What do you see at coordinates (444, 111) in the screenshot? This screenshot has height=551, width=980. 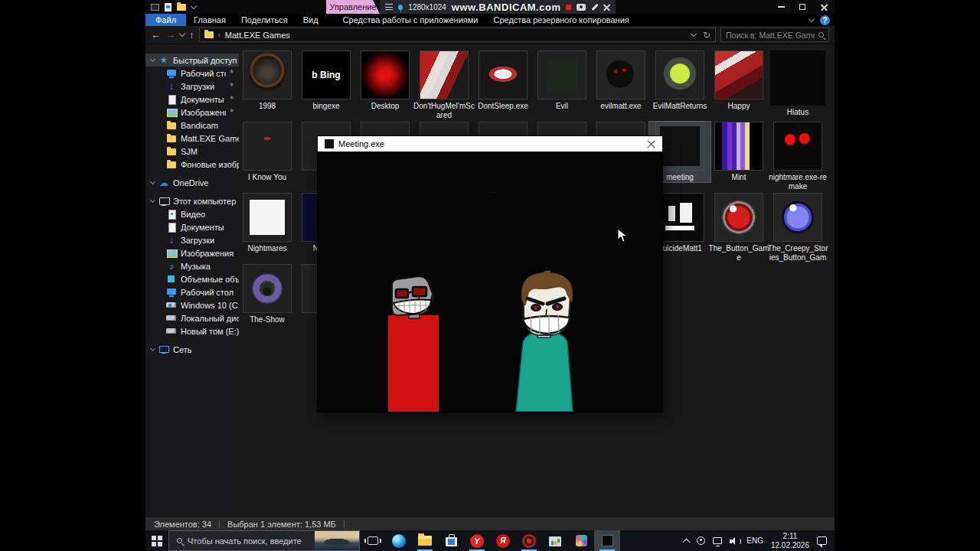 I see `file-label: Don'tHugMeI'mScared` at bounding box center [444, 111].